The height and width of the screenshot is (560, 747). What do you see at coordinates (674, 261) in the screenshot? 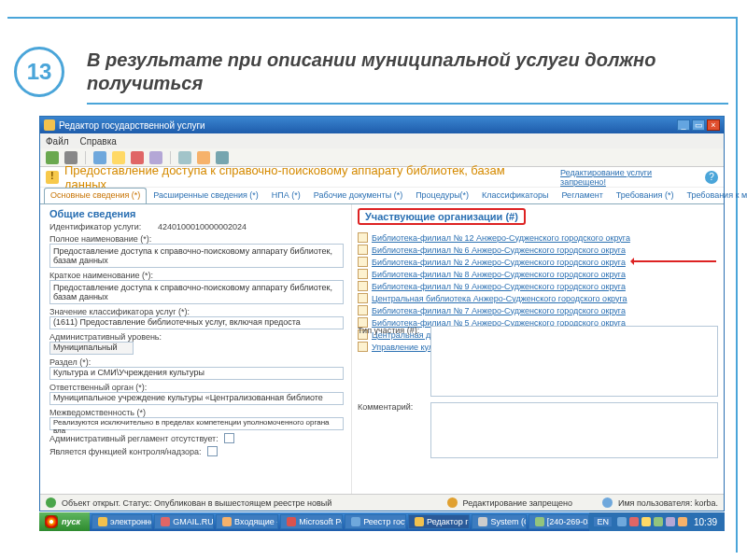
I see `annotation-arrow` at bounding box center [674, 261].